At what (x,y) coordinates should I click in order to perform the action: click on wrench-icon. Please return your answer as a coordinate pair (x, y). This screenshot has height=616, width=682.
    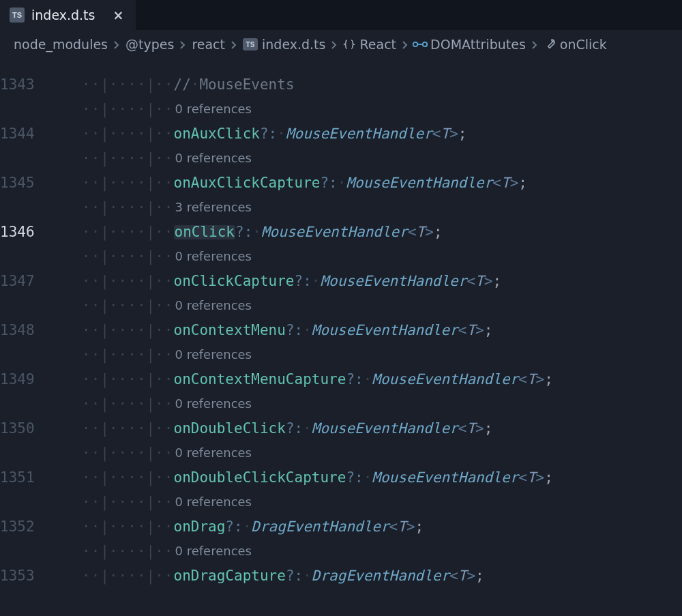
    Looking at the image, I should click on (550, 44).